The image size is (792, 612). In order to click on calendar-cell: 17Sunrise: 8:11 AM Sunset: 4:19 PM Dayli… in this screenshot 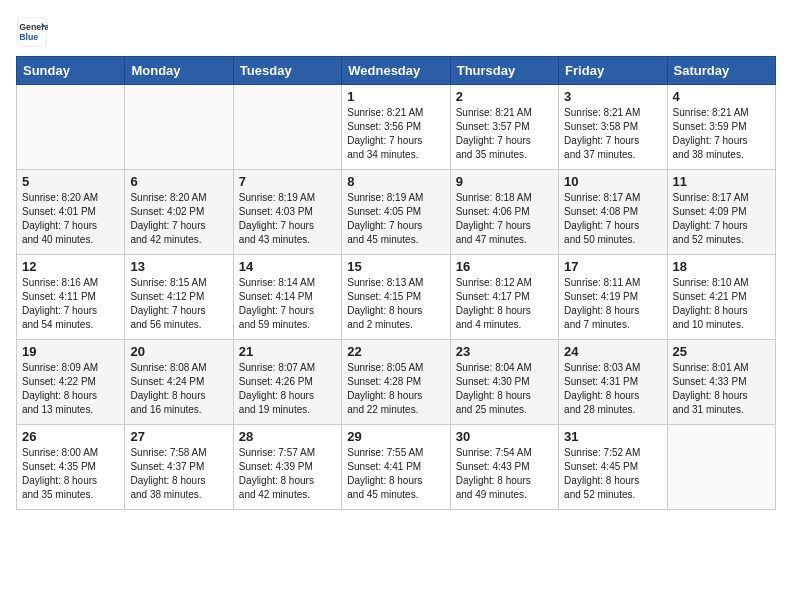, I will do `click(613, 298)`.